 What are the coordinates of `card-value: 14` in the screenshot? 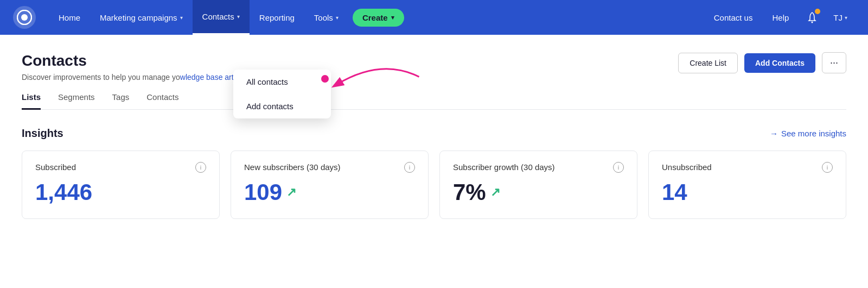 It's located at (748, 192).